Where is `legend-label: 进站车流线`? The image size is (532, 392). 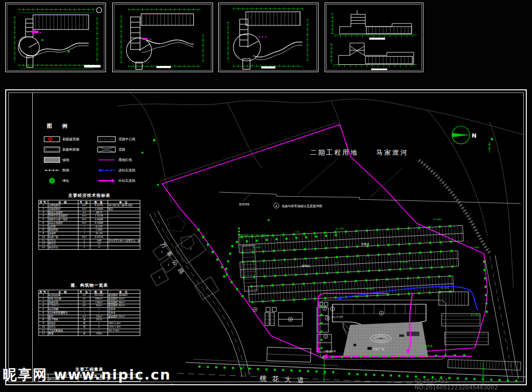 legend-label: 进站车流线 is located at coordinates (137, 170).